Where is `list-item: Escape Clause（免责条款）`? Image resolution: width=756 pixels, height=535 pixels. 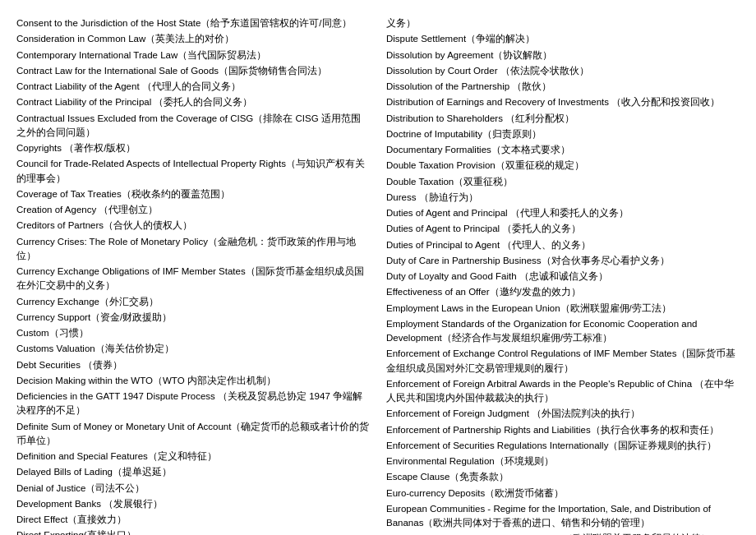
list-item: Escape Clause（免责条款） is located at coordinates (563, 477).